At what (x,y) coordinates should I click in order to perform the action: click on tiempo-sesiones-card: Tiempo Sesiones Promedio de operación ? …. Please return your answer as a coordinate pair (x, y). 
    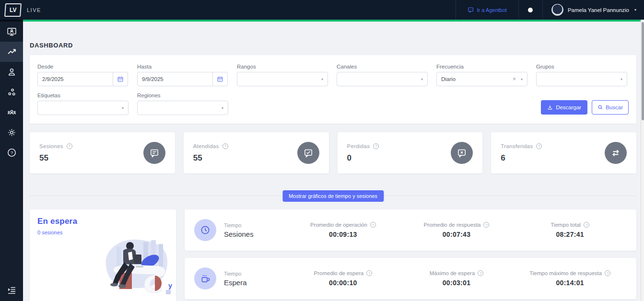
    Looking at the image, I should click on (410, 230).